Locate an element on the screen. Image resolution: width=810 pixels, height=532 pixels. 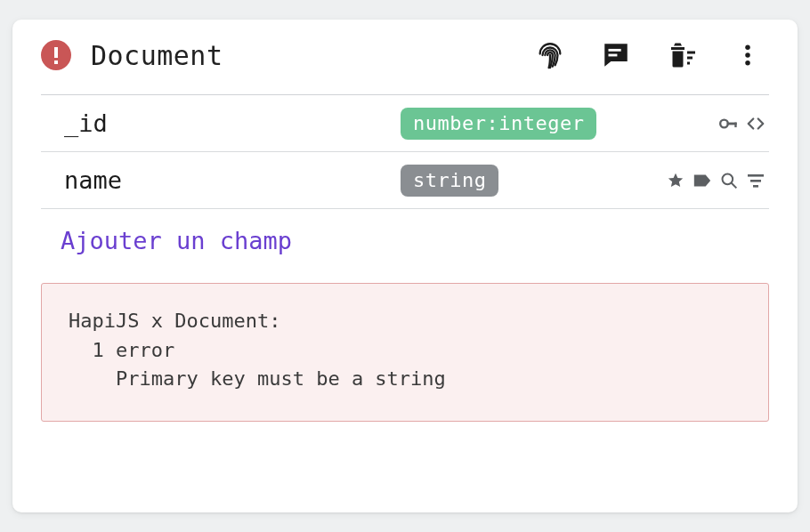
error-indicator-icon is located at coordinates (56, 55).